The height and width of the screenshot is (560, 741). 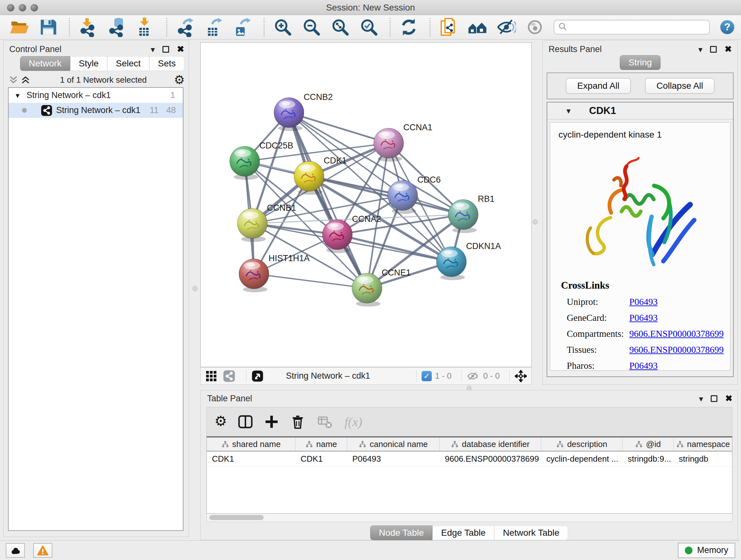 I want to click on scrollbar-thumb, so click(x=237, y=517).